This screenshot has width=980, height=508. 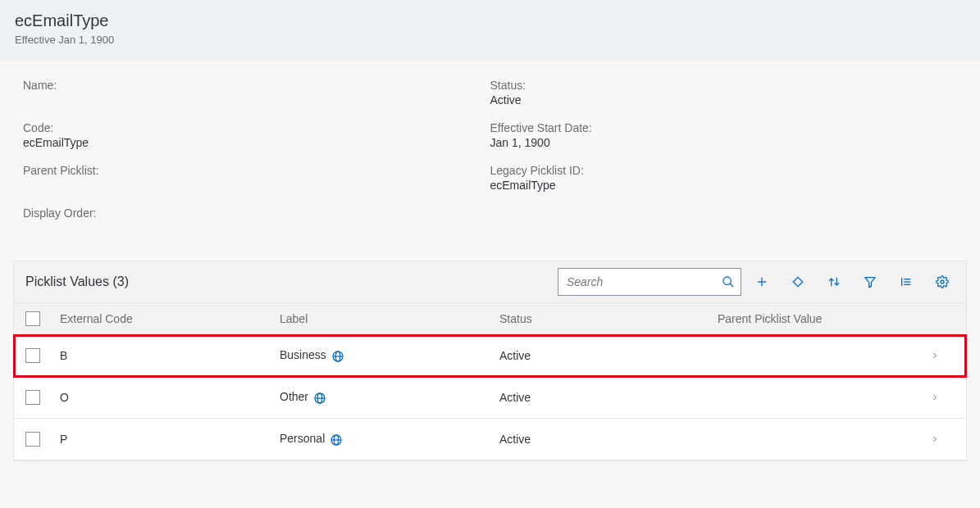 What do you see at coordinates (170, 356) in the screenshot?
I see `cell-external-code: B` at bounding box center [170, 356].